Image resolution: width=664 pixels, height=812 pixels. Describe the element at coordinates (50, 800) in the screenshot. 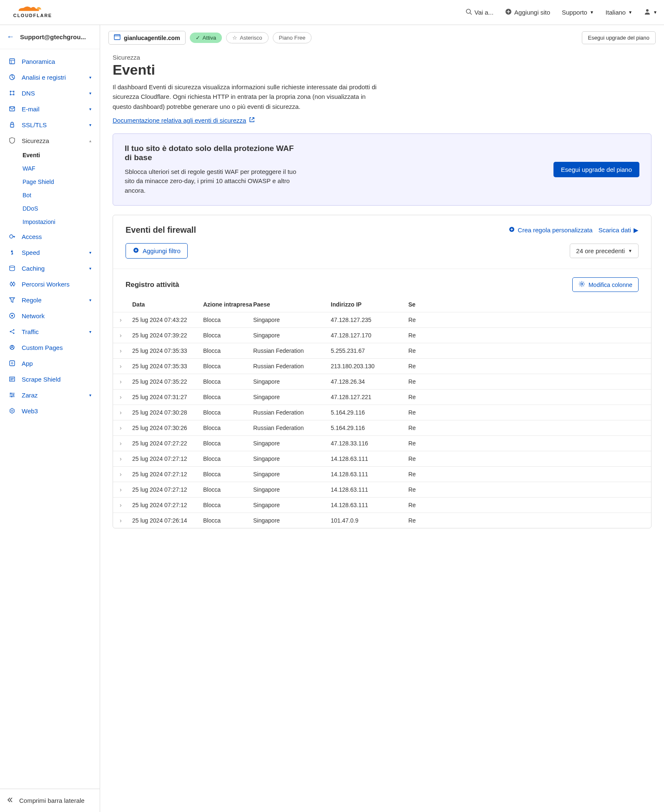

I see `collapse-sidebar-button: Comprimi barra laterale` at that location.